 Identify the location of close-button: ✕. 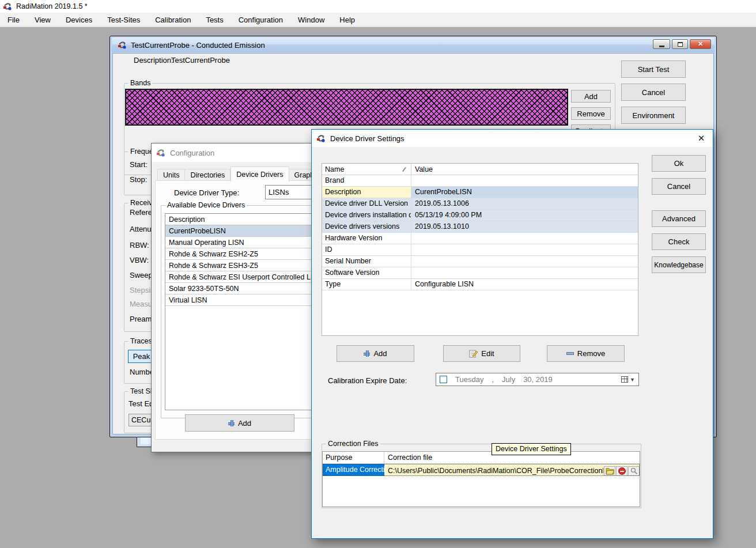
(701, 44).